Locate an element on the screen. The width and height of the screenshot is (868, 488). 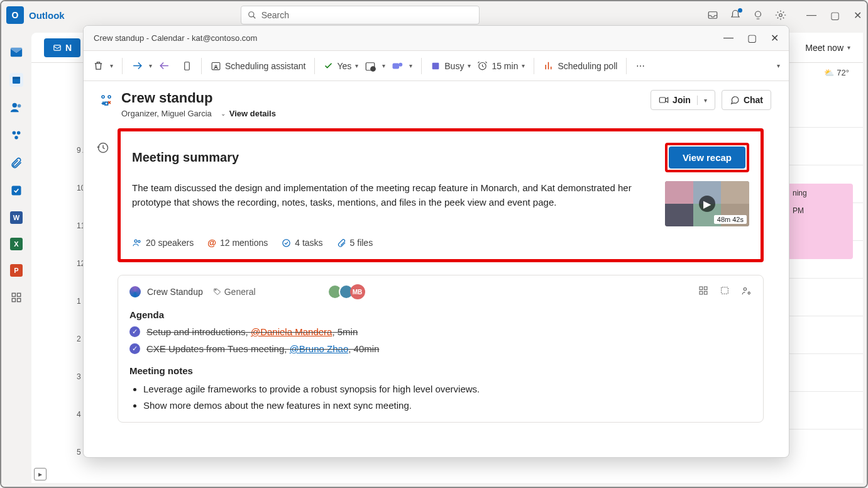
loop-page-name: Crew Standup is located at coordinates (175, 292).